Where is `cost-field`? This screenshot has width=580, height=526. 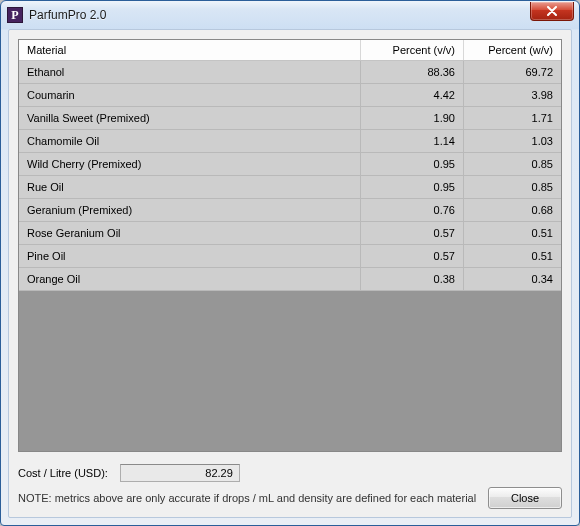 cost-field is located at coordinates (180, 473).